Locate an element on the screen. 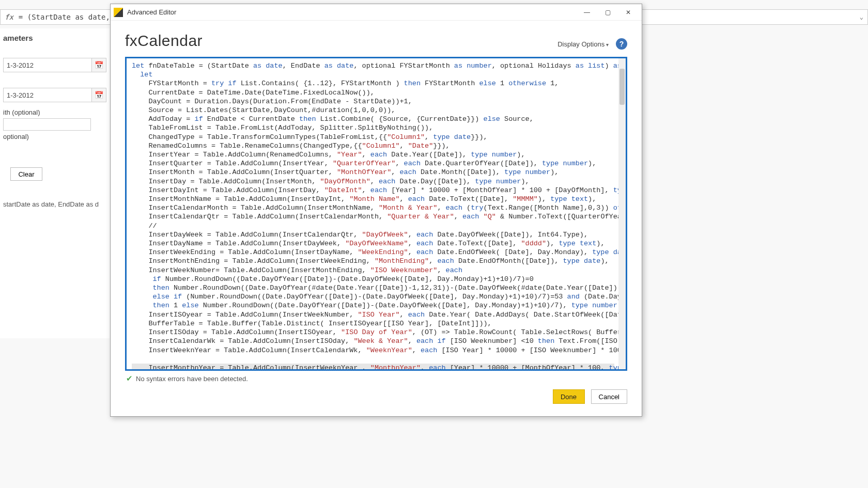 This screenshot has width=868, height=488. cancel-button: Cancel is located at coordinates (609, 397).